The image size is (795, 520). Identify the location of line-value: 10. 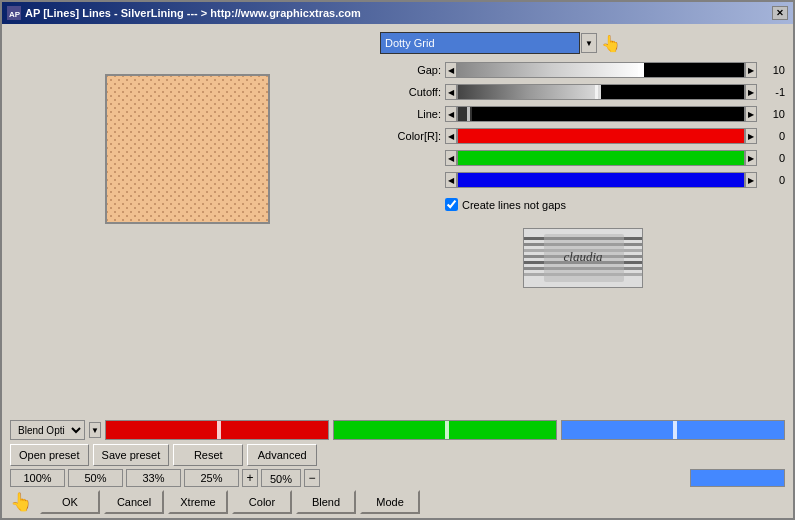
(771, 114).